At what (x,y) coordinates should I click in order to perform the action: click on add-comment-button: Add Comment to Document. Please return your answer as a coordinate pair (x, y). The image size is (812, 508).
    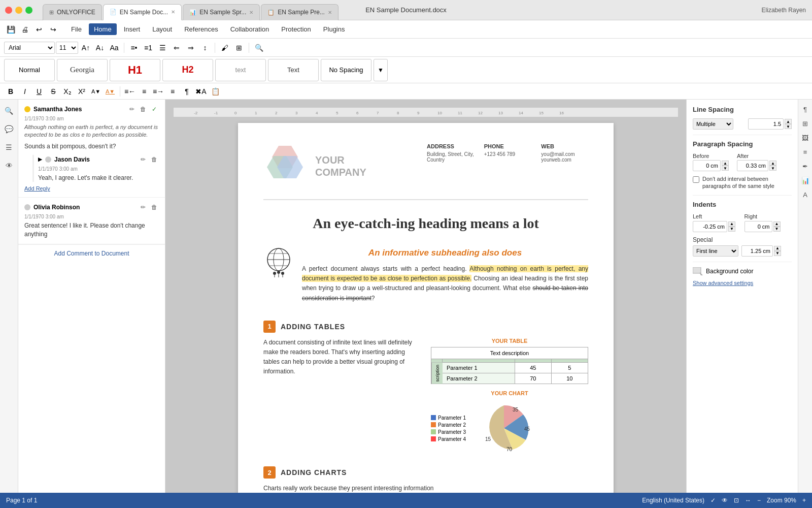
    Looking at the image, I should click on (91, 253).